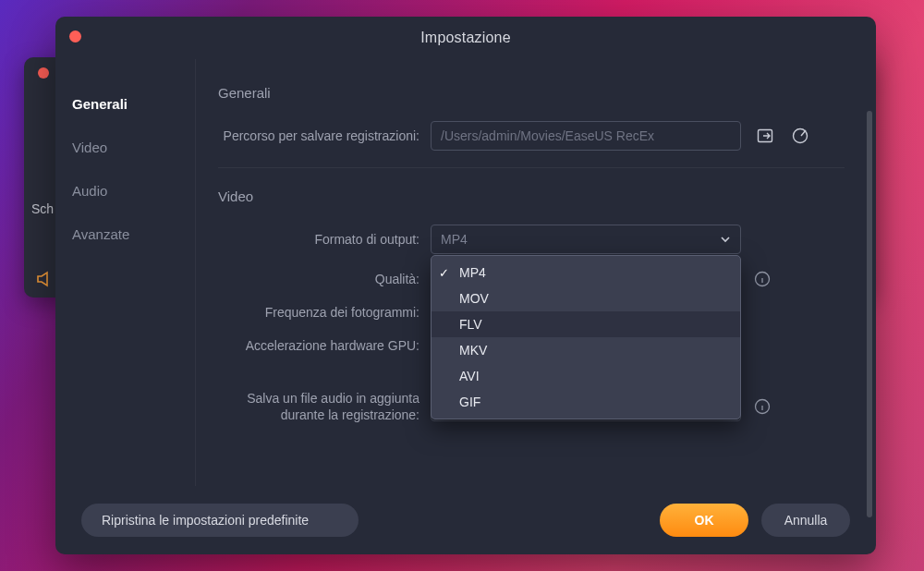 This screenshot has height=571, width=924. I want to click on format-option-label: GIF, so click(469, 402).